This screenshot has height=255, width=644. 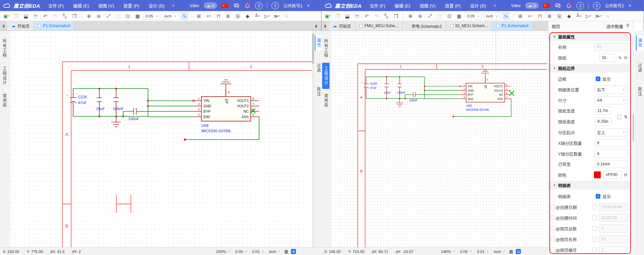 What do you see at coordinates (469, 26) in the screenshot?
I see `document-tab-IO_MCU-Schem---: IO_MCU.Schem...` at bounding box center [469, 26].